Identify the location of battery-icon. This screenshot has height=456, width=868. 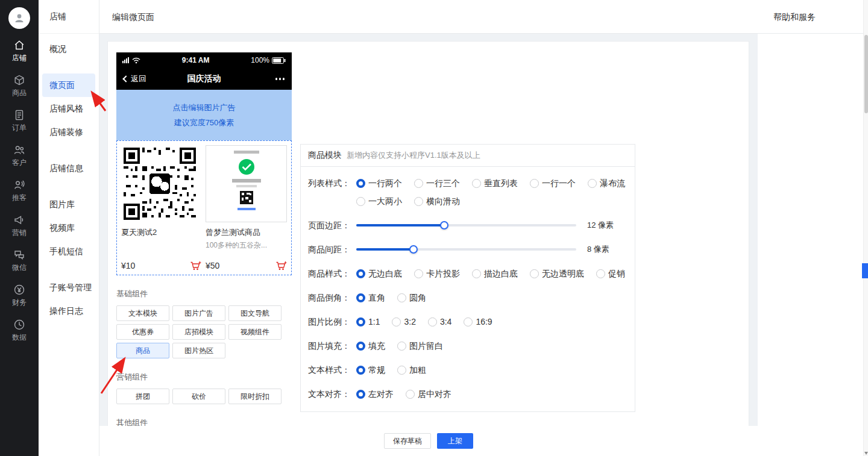
(278, 60).